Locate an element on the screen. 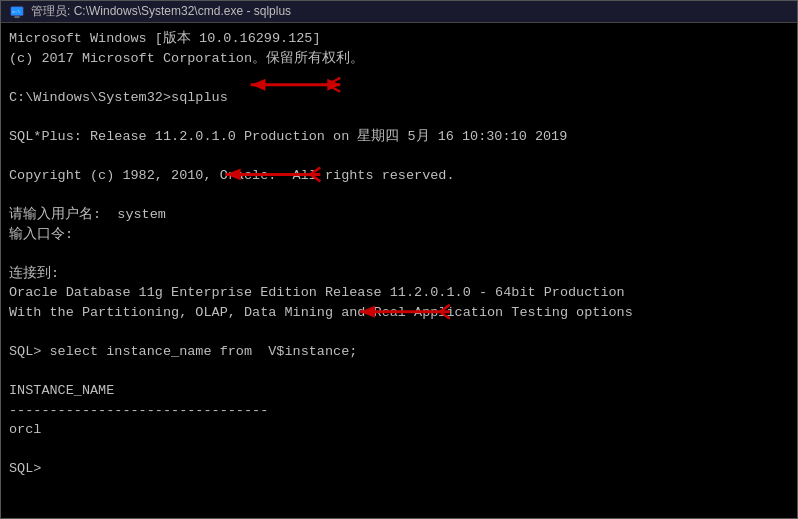  window-title: 管理员: C:\Windows\System32\cmd.exe - sqlpl… is located at coordinates (410, 12).